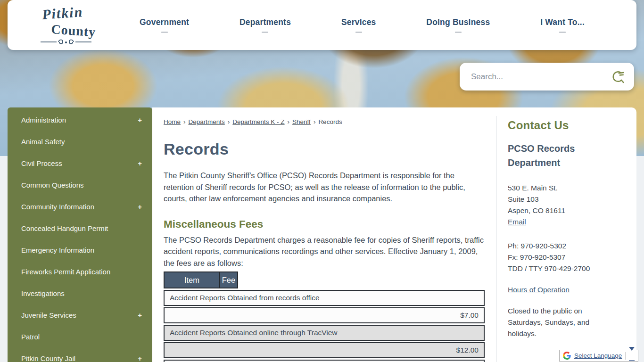 Image resolution: width=644 pixels, height=362 pixels. Describe the element at coordinates (538, 289) in the screenshot. I see `hours-of-operation-link: Hours of Operation` at that location.